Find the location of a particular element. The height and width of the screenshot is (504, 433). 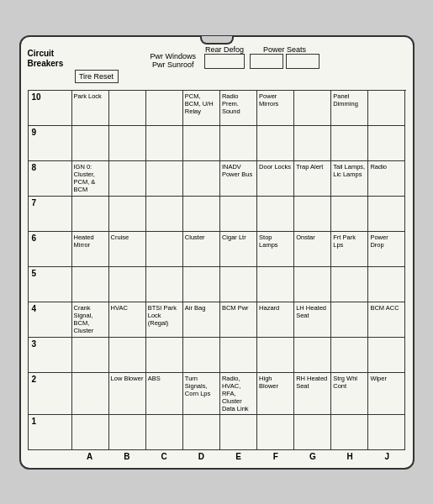

cell-6-D: Cluster is located at coordinates (202, 249).